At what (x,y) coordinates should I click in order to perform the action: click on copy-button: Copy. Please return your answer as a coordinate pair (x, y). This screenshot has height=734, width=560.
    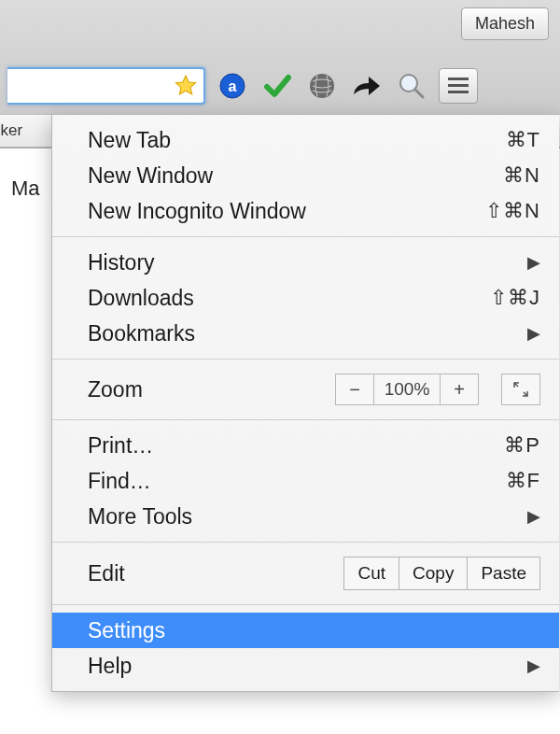
    Looking at the image, I should click on (433, 573).